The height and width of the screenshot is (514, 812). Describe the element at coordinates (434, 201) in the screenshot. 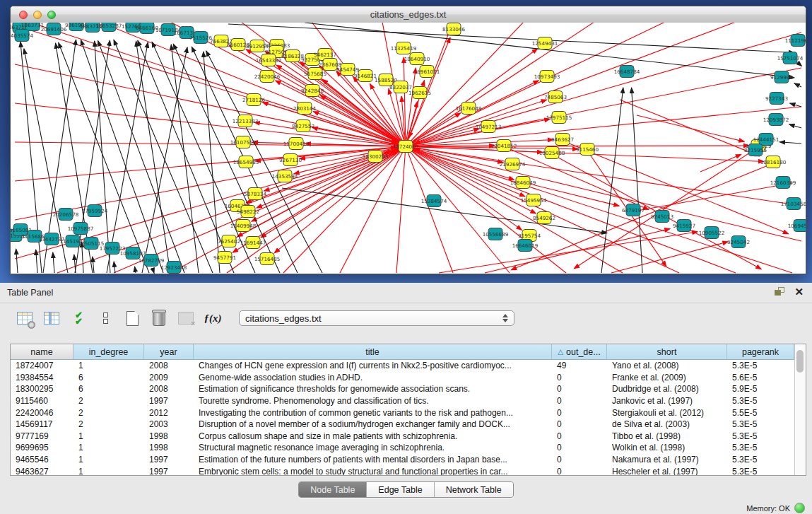

I see `graph-node: 15384574` at that location.